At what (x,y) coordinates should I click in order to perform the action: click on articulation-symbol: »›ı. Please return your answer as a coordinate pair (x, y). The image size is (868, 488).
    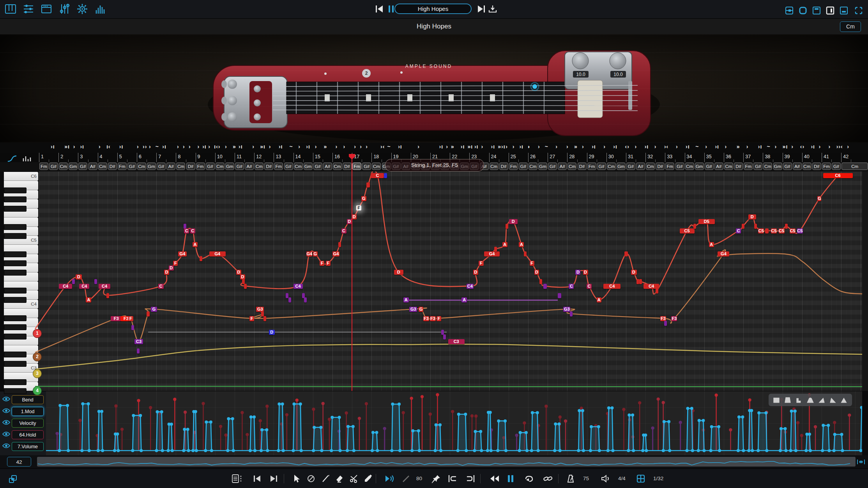
    Looking at the image, I should click on (501, 147).